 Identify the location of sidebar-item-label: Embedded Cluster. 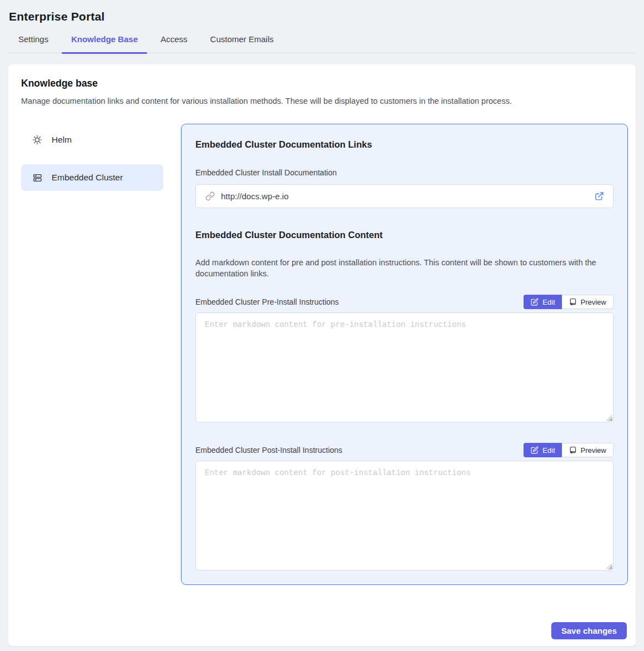
(87, 178).